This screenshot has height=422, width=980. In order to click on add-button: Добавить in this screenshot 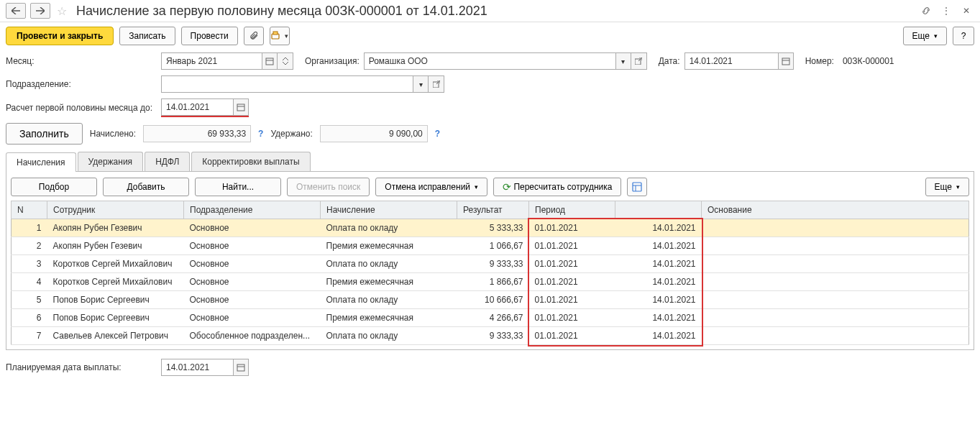, I will do `click(146, 187)`.